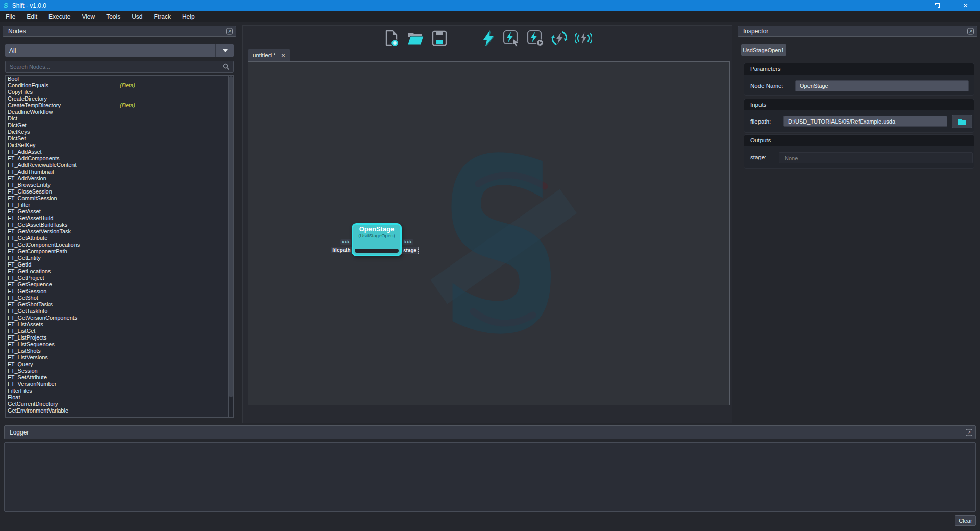 The image size is (980, 531). I want to click on list-item: FT_GetSession, so click(119, 291).